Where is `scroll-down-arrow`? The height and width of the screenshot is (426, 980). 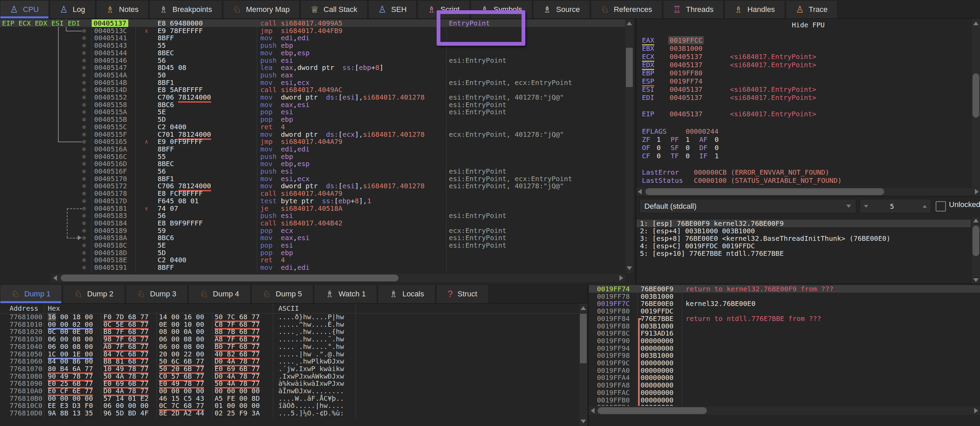
scroll-down-arrow is located at coordinates (629, 268).